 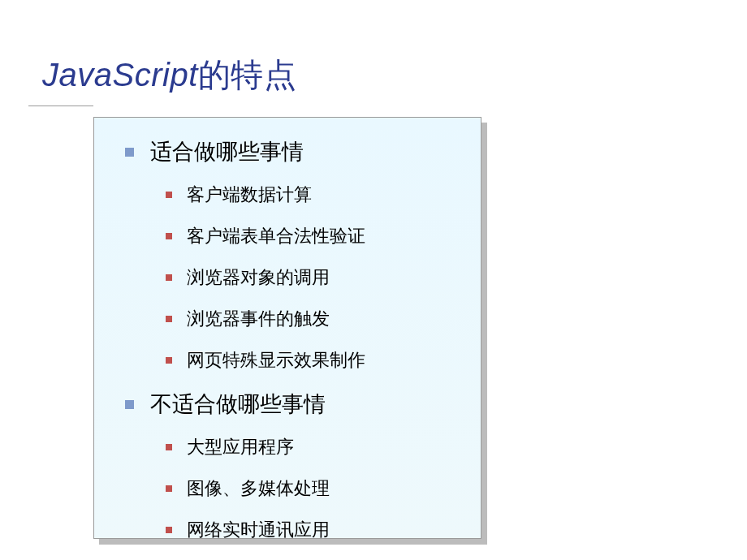 I want to click on list-item: 图像、多媒体处理, so click(x=323, y=489).